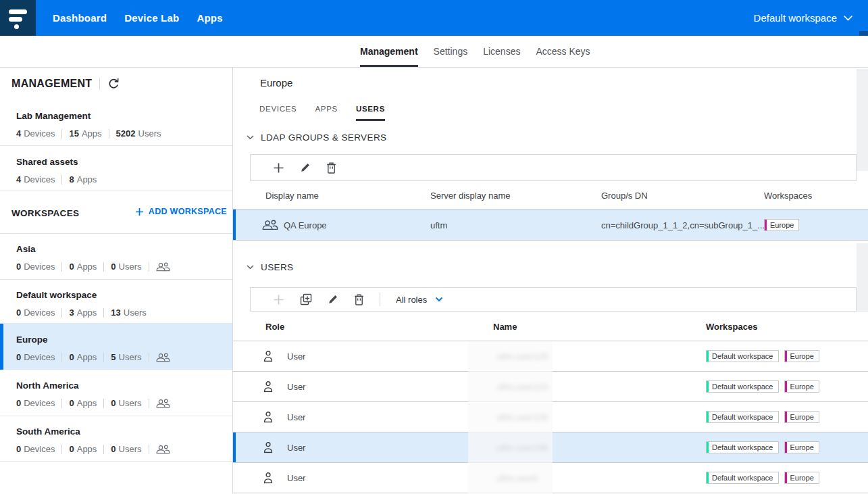 The width and height of the screenshot is (868, 494). What do you see at coordinates (32, 339) in the screenshot?
I see `item-title: Europe` at bounding box center [32, 339].